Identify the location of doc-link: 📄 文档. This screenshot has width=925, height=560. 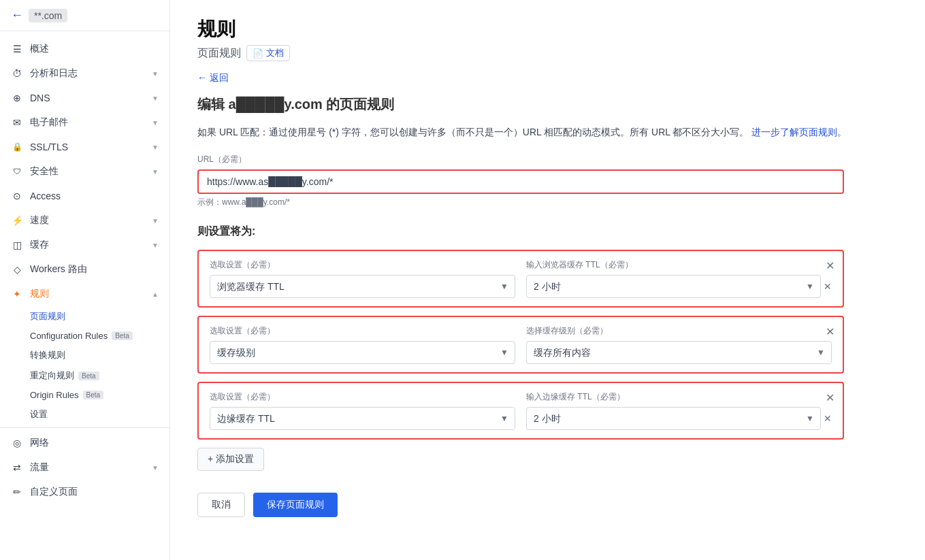
(268, 53).